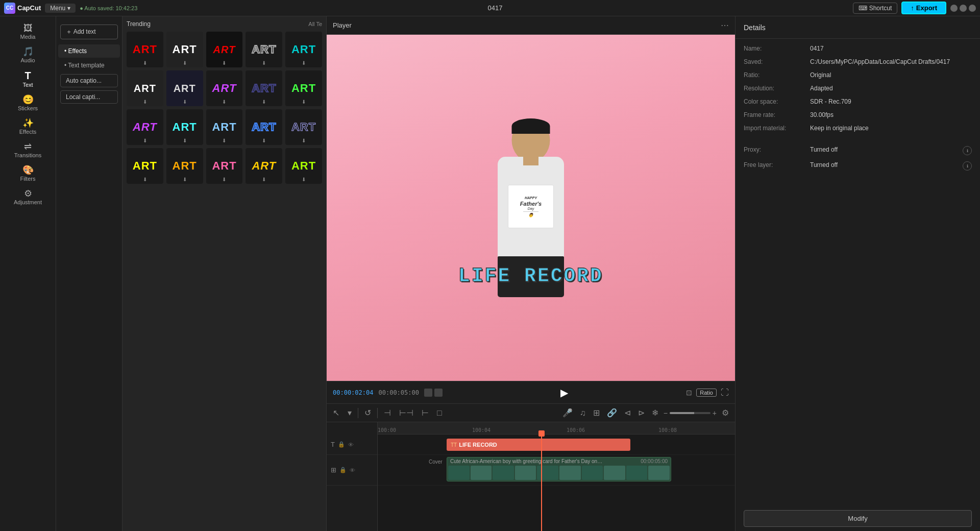 This screenshot has width=980, height=531. Describe the element at coordinates (304, 141) in the screenshot. I see `download-icon-15: ⬇` at that location.